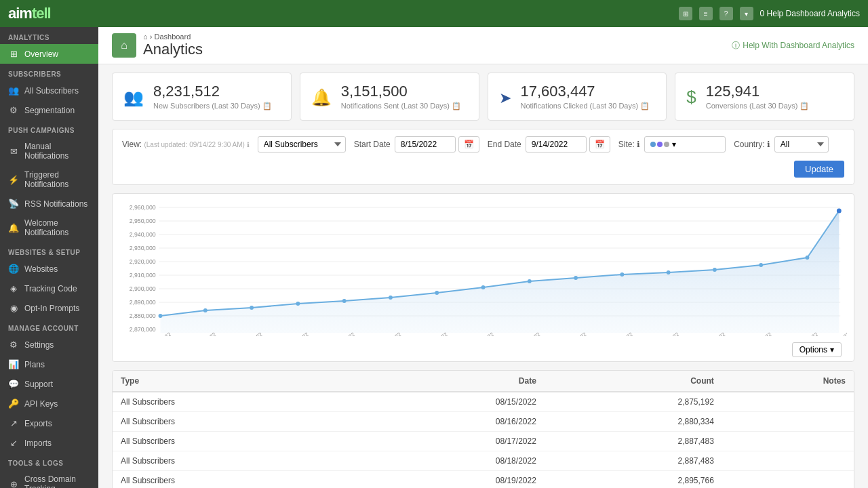  What do you see at coordinates (14, 54) in the screenshot?
I see `sidebar-icon-overview: ⊞` at bounding box center [14, 54].